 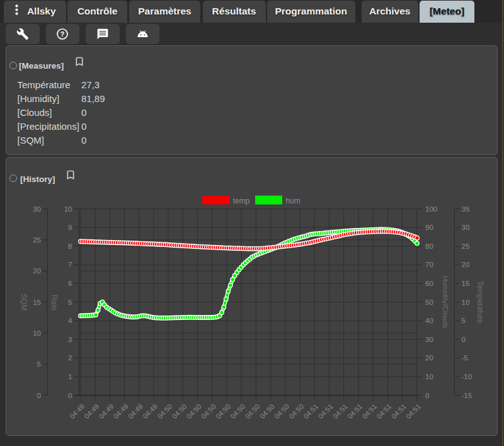 What do you see at coordinates (70, 227) in the screenshot?
I see `svg-text: 9` at bounding box center [70, 227].